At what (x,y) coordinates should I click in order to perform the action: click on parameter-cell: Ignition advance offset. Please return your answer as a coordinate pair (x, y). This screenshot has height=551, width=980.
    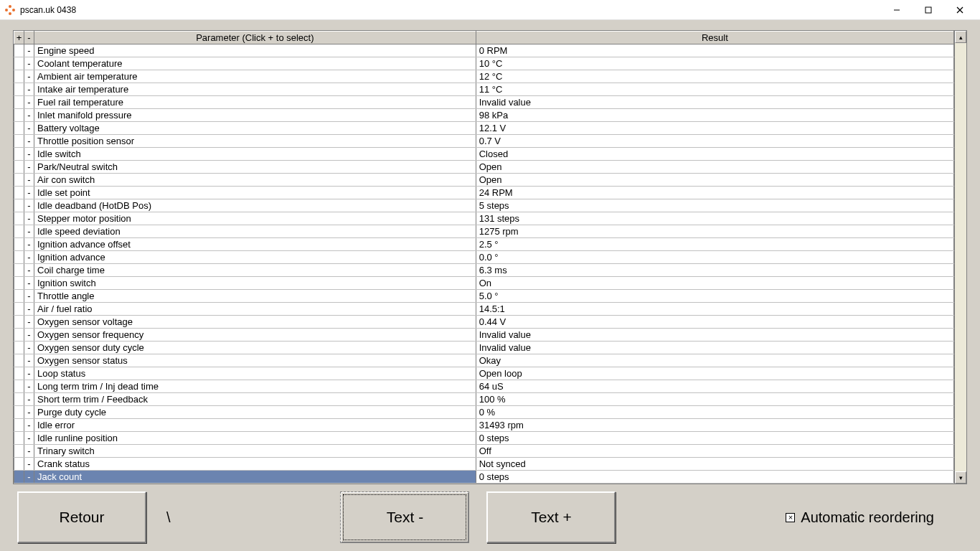
    Looking at the image, I should click on (255, 245).